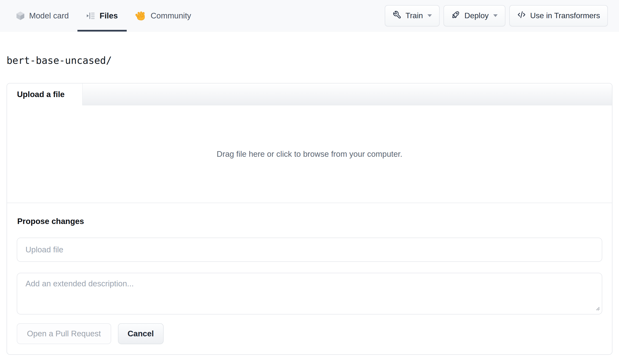  Describe the element at coordinates (522, 16) in the screenshot. I see `code-icon` at that location.